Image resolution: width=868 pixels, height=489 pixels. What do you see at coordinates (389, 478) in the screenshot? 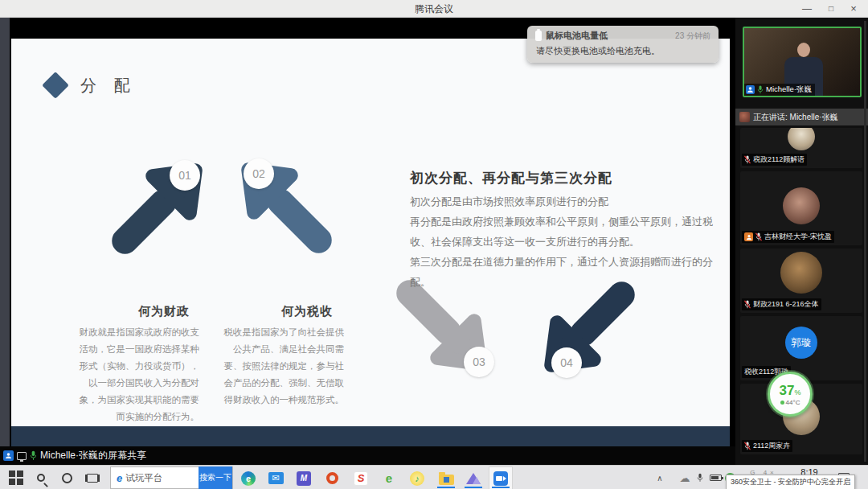
I see `taskbar-icon-360-browser: e` at bounding box center [389, 478].